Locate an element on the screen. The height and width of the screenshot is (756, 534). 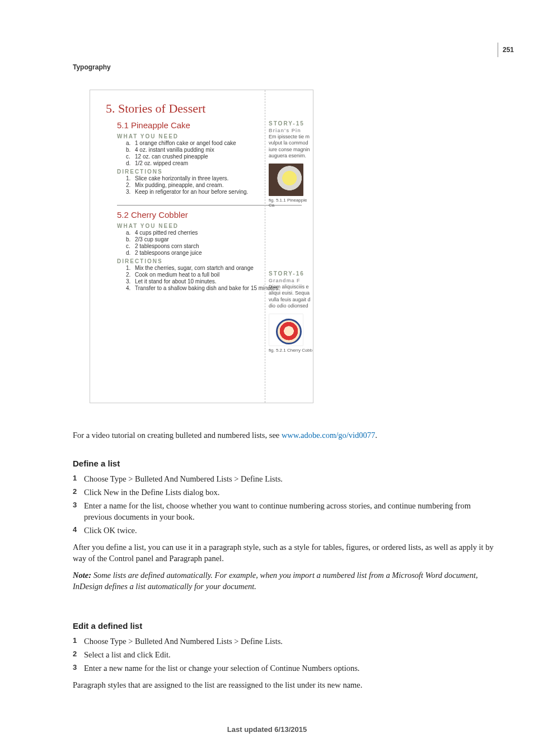
step: 4Click OK twice. is located at coordinates (285, 530).